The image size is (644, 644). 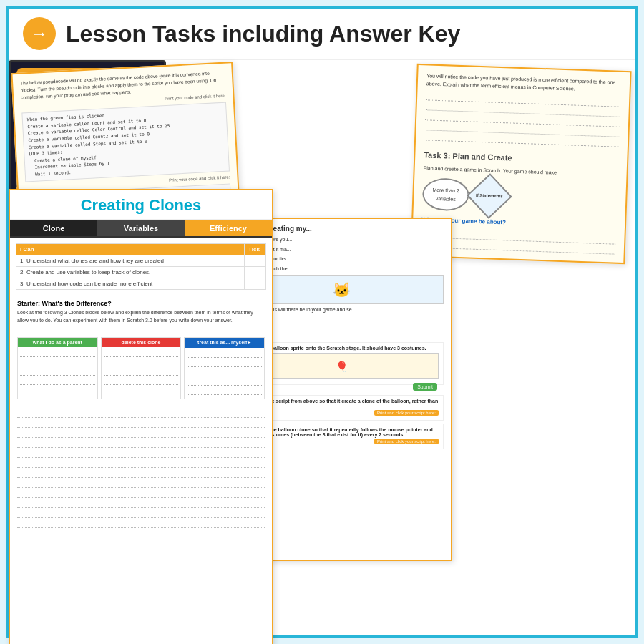 I want to click on starter-text: Look at the following 3 Clones blocks be…, so click(x=141, y=316).